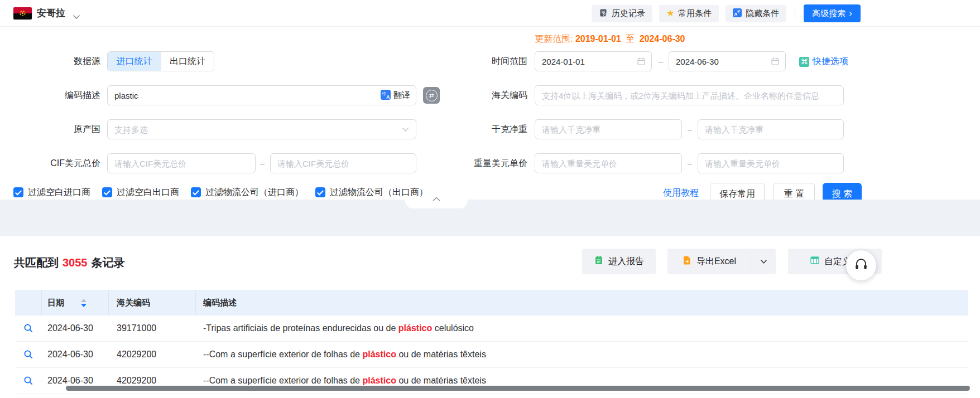  I want to click on date-end-input, so click(720, 61).